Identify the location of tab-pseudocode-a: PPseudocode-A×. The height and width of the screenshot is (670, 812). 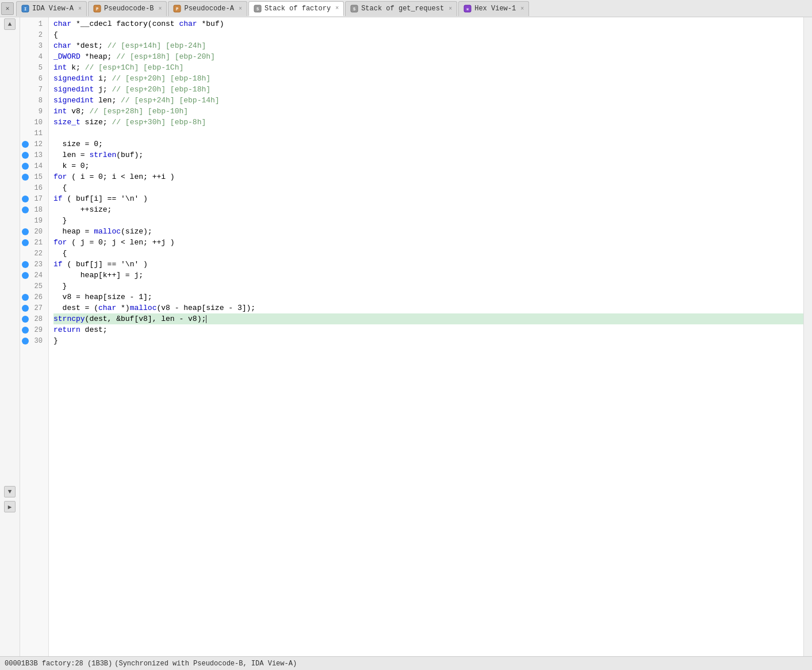
(207, 9).